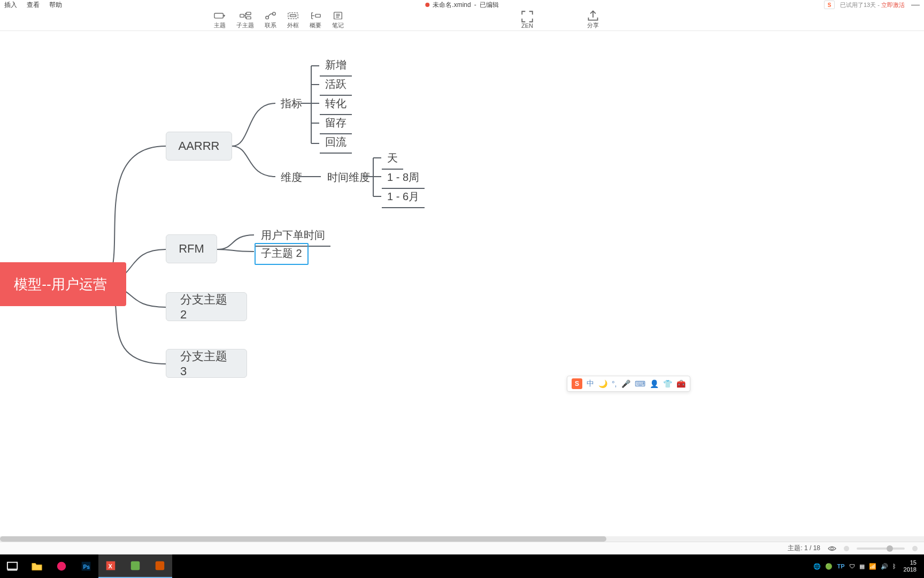  Describe the element at coordinates (110, 566) in the screenshot. I see `svg-text: X` at that location.